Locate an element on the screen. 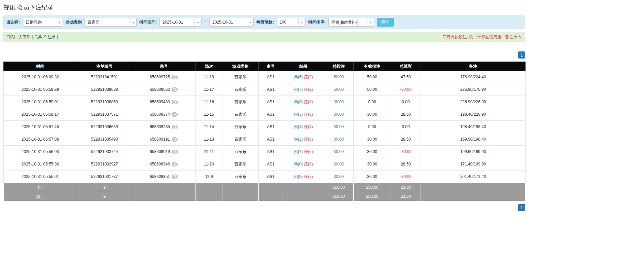 The image size is (644, 263). cell-time: 2025-10-31 05:55:36 is located at coordinates (40, 164).